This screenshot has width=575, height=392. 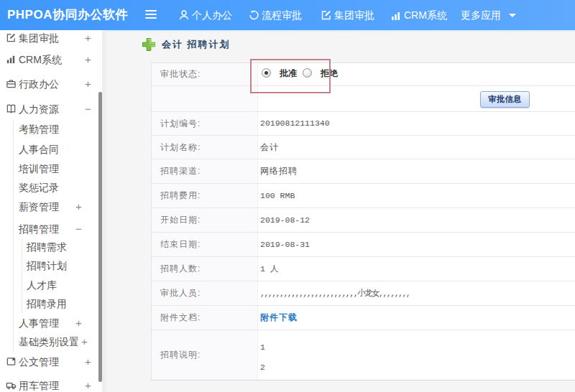 What do you see at coordinates (364, 172) in the screenshot?
I see `row-recruit-channel: 招聘渠道: 网络招聘` at bounding box center [364, 172].